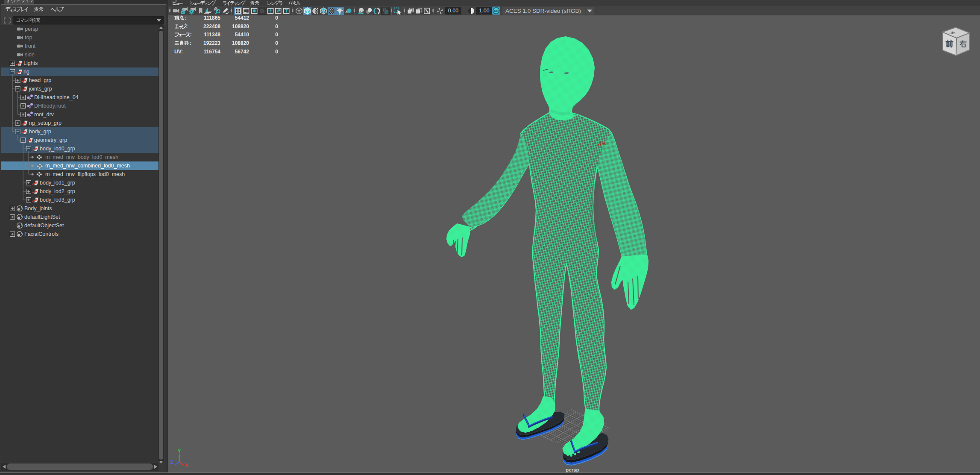 This screenshot has height=475, width=980. I want to click on svg-text: geometry_grp, so click(50, 140).